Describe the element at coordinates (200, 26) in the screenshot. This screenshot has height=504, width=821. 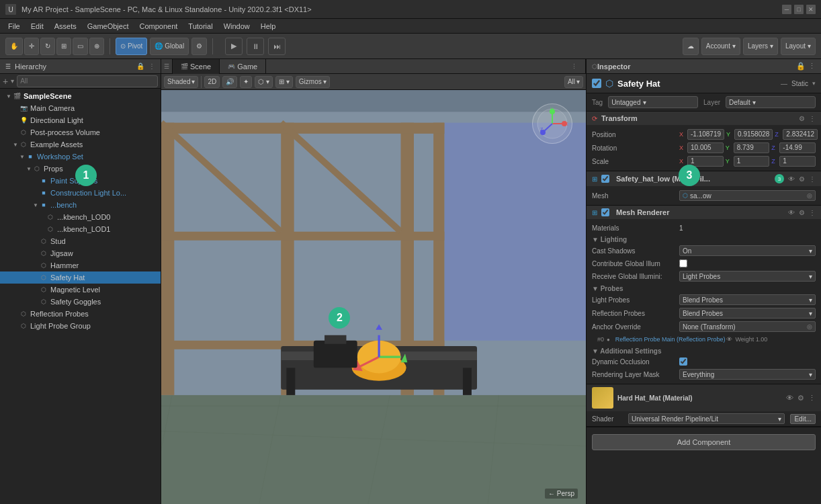
I see `menu-tutorial: Tutorial` at that location.